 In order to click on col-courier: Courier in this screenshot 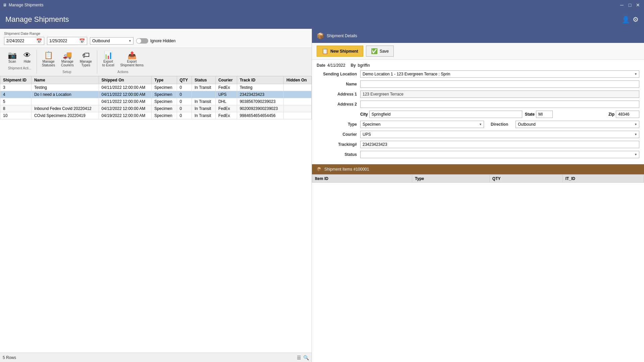, I will do `click(226, 80)`.